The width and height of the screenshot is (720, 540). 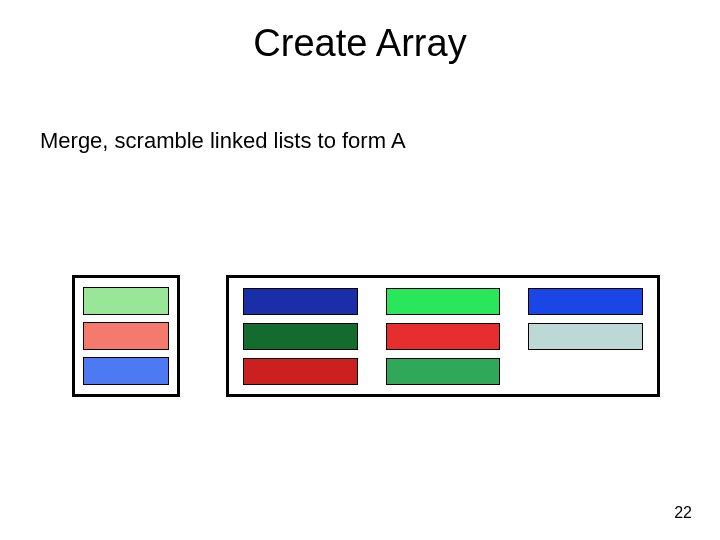 I want to click on slide-title: Create Array, so click(x=360, y=44).